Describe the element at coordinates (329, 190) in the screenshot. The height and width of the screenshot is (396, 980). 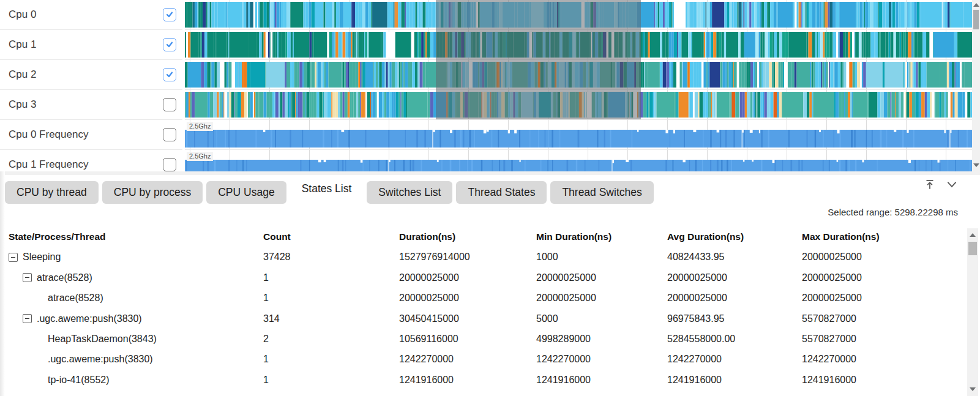
I see `tab-bar: CPU by threadCPU by processCPU UsageStat…` at that location.